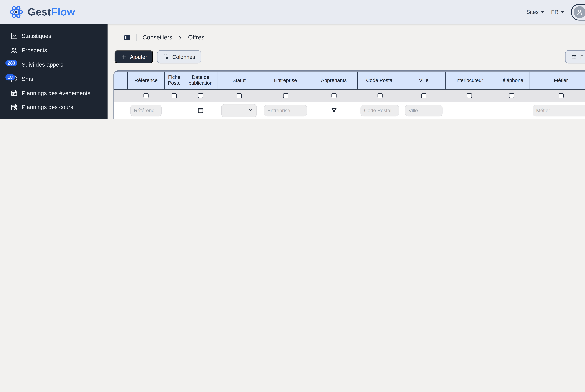 The width and height of the screenshot is (585, 392). I want to click on brand-name: GestFlow, so click(51, 12).